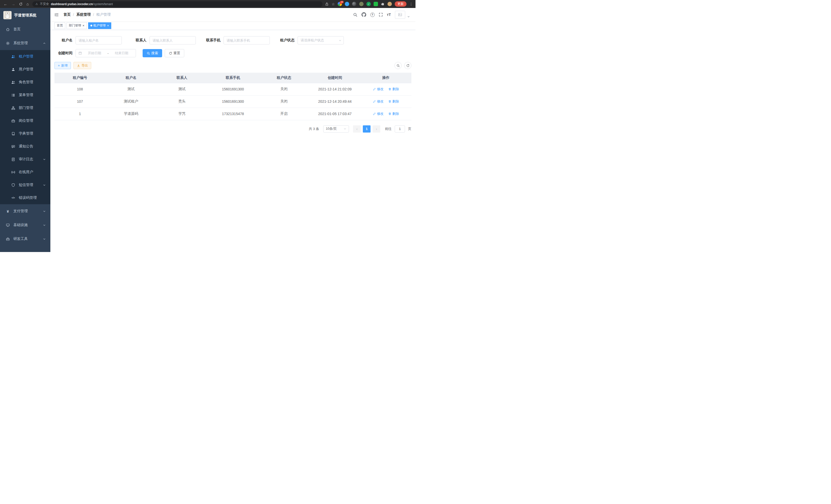  I want to click on tenant-name-input, so click(98, 40).